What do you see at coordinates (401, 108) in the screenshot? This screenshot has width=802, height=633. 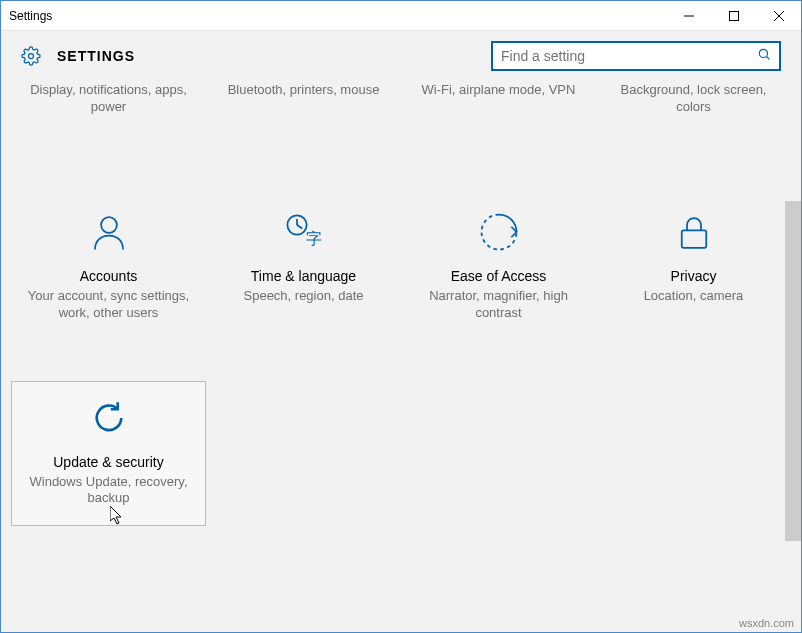 I see `tiles-row-partial: Display, notifications, apps, power Blue…` at bounding box center [401, 108].